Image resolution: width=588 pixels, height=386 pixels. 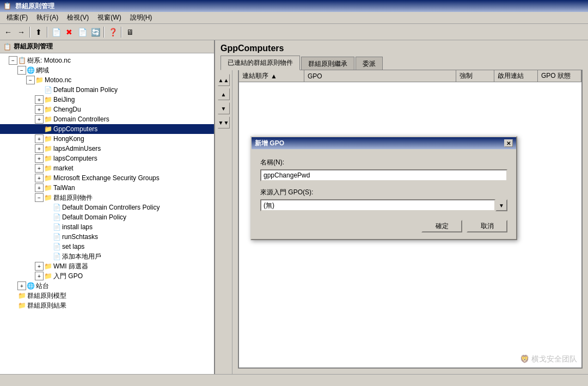 I want to click on expander-beijing: +, so click(x=39, y=100).